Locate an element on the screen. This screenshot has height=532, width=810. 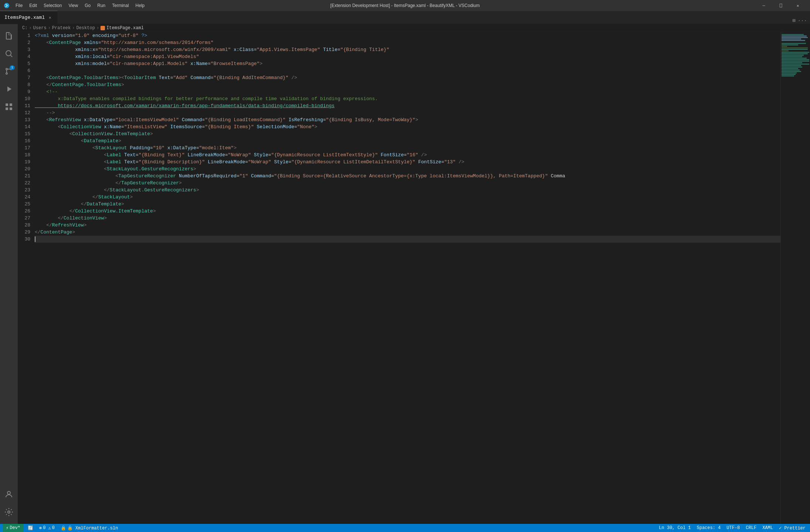
line-numbers: 1234567891011121314151617181920212223242… is located at coordinates (25, 278).